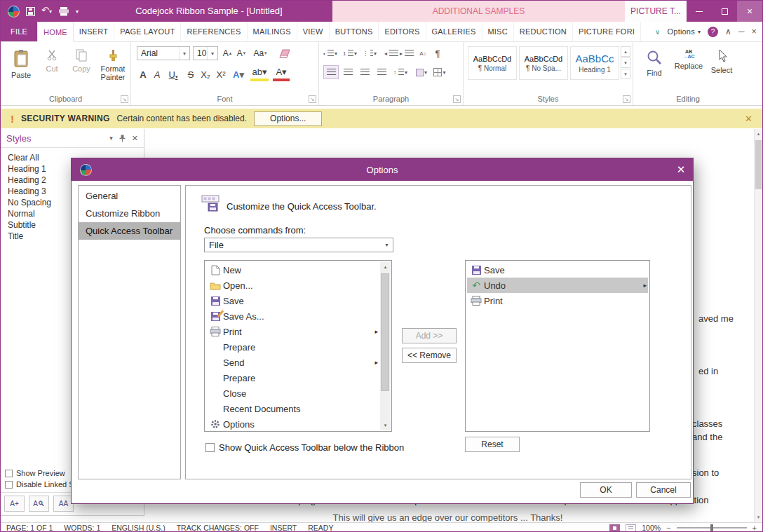 The width and height of the screenshot is (763, 532). What do you see at coordinates (313, 100) in the screenshot?
I see `font-dialog-launcher: ↘` at bounding box center [313, 100].